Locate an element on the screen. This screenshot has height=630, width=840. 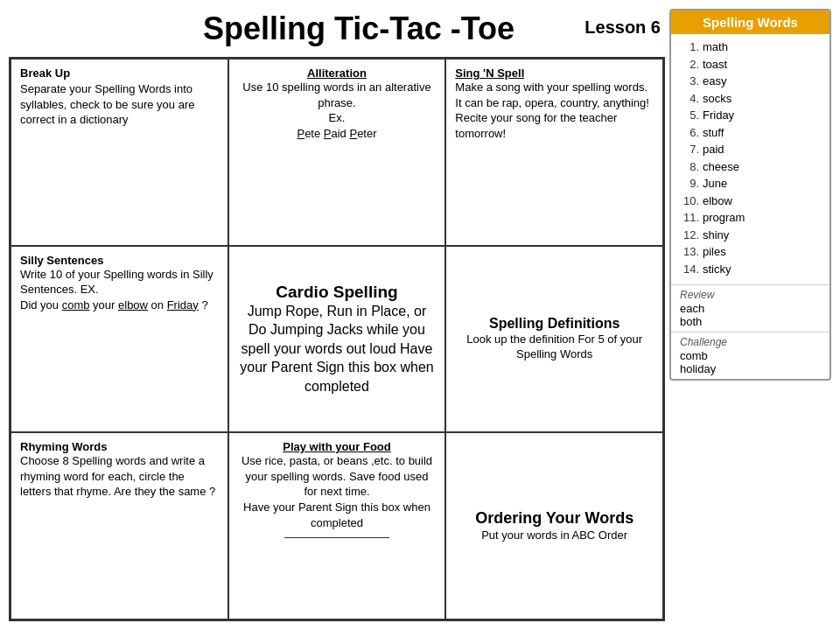
cell-definitions: Spelling Definitions Look up the definit… is located at coordinates (555, 340).